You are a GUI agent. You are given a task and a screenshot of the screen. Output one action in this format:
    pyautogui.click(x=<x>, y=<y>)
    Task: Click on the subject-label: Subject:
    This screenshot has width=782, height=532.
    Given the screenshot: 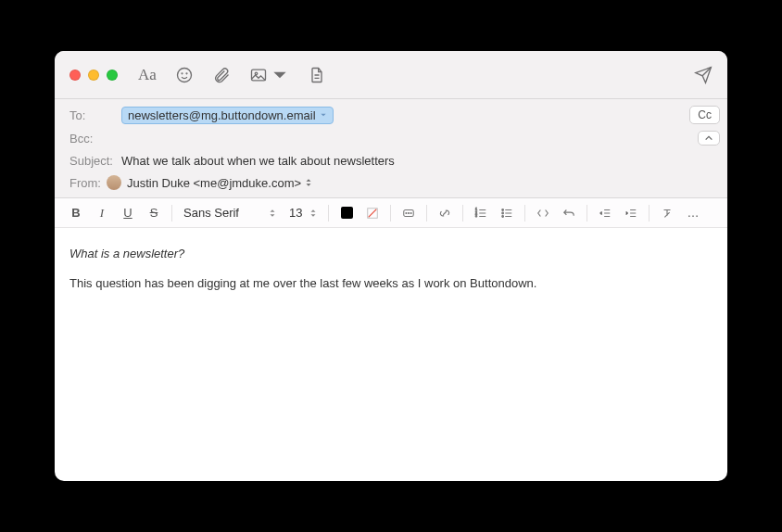 What is the action you would take?
    pyautogui.click(x=95, y=161)
    